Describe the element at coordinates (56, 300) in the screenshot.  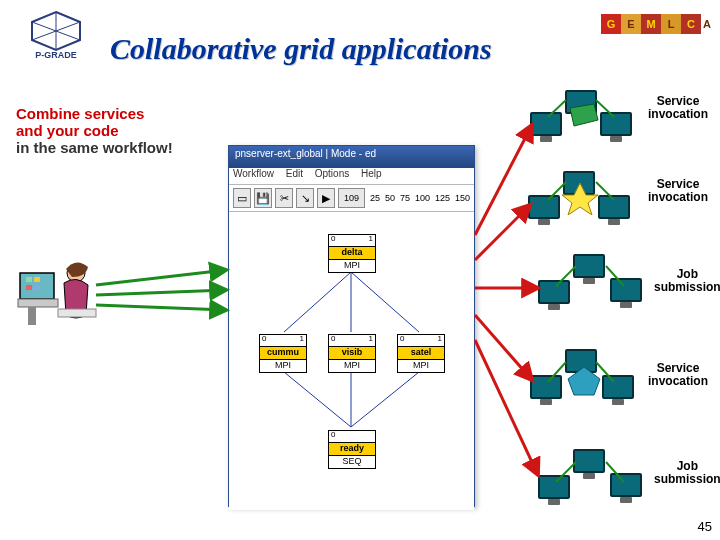
I see `user-icon` at that location.